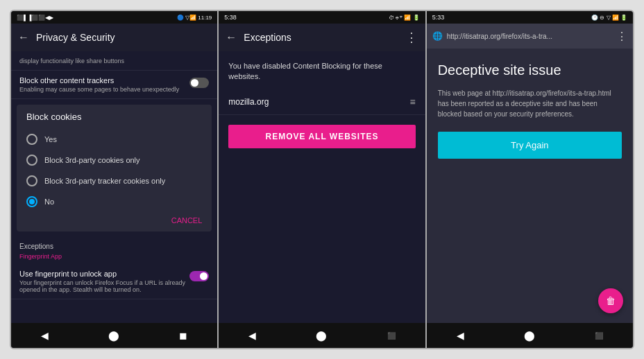 The image size is (644, 359). I want to click on recents-nav-btn-3: ⬛, so click(599, 335).